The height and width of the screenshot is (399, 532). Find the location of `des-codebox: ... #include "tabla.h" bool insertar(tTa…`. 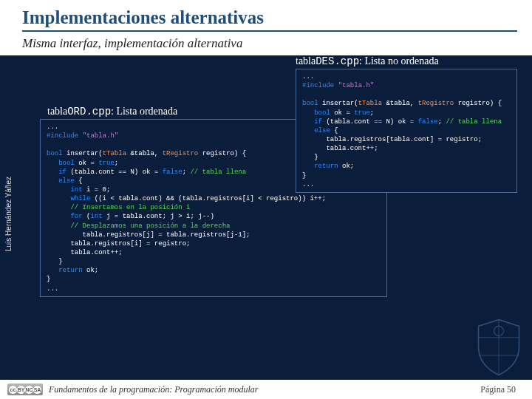

des-codebox: ... #include "tabla.h" bool insertar(tTa… is located at coordinates (406, 131).